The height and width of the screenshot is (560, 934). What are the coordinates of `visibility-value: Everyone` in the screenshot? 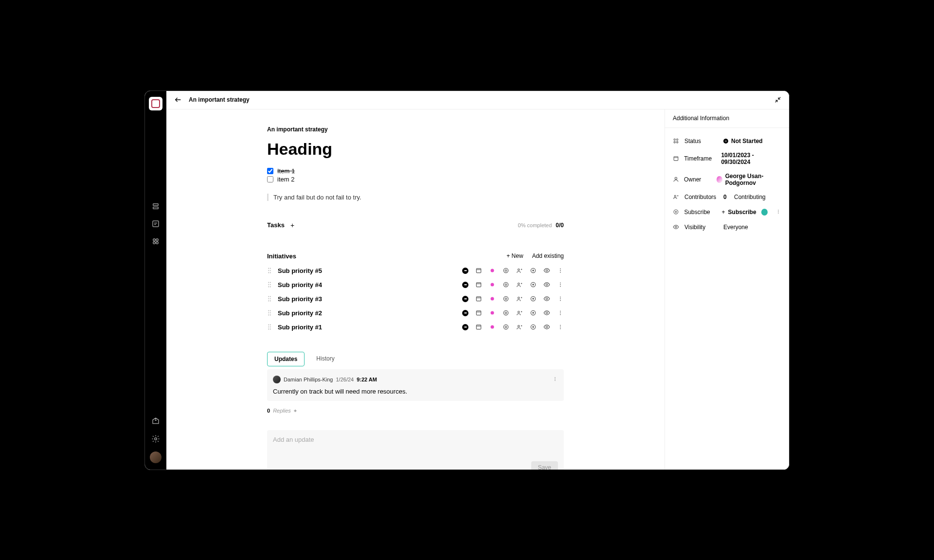 It's located at (736, 227).